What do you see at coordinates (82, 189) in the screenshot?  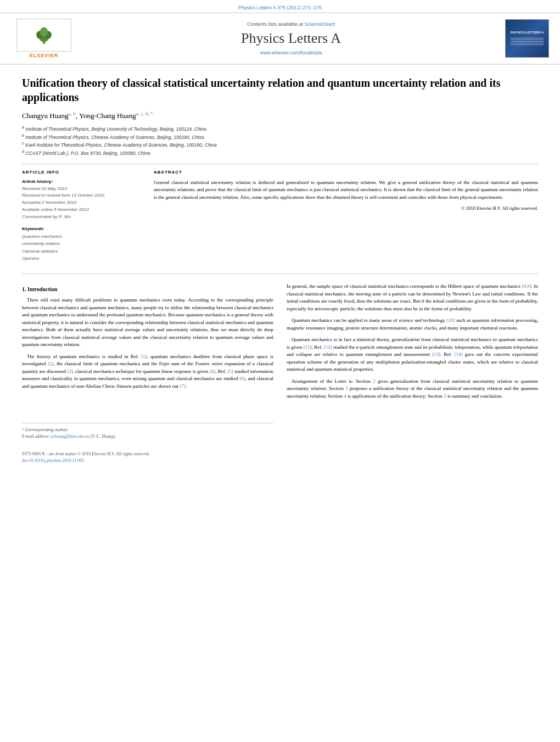 I see `received-date: Received 20 May 2010` at bounding box center [82, 189].